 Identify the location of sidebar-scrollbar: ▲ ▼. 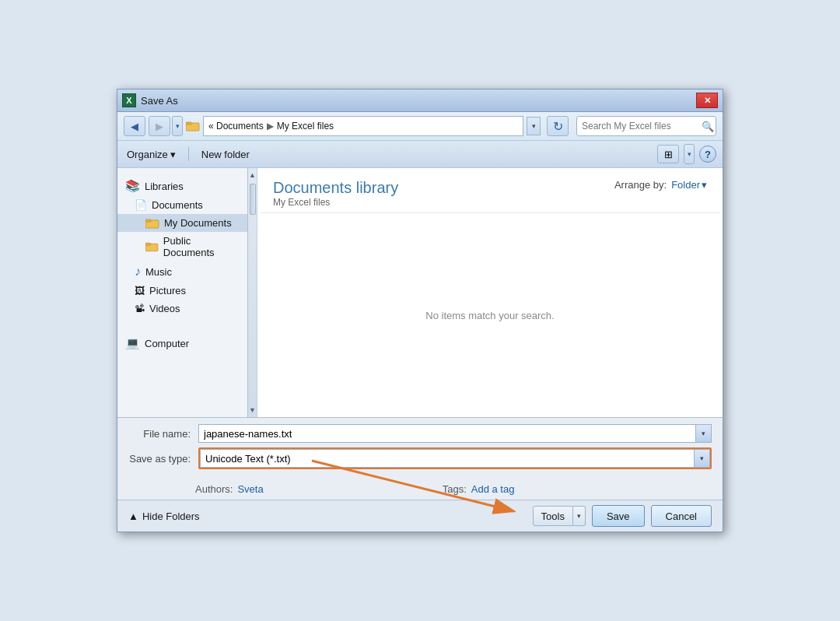
(252, 293).